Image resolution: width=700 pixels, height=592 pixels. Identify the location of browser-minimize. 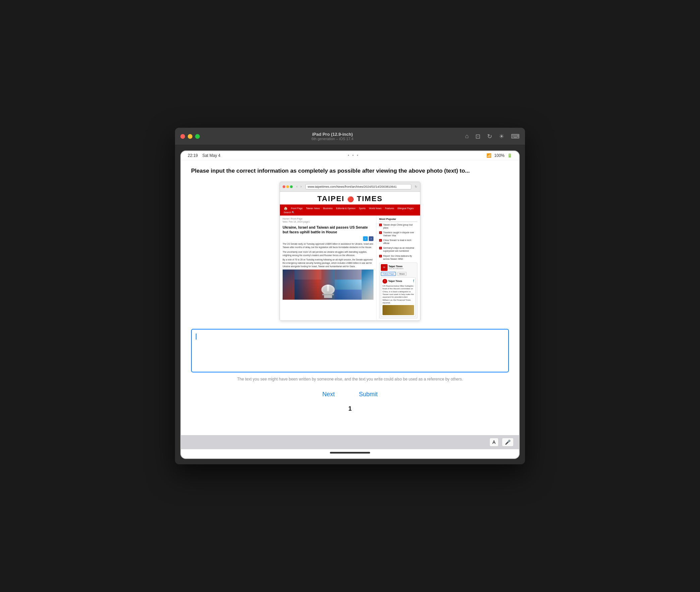
(288, 187).